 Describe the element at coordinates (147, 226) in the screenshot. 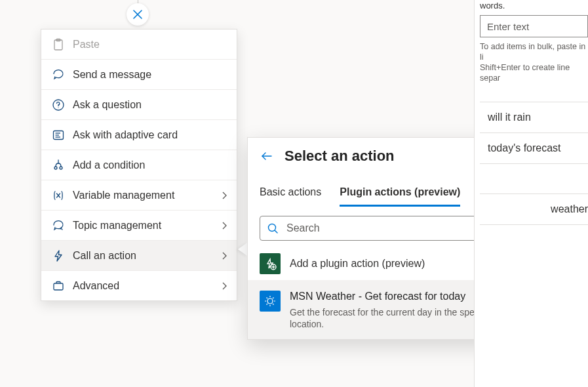

I see `menu-label: Topic management` at that location.